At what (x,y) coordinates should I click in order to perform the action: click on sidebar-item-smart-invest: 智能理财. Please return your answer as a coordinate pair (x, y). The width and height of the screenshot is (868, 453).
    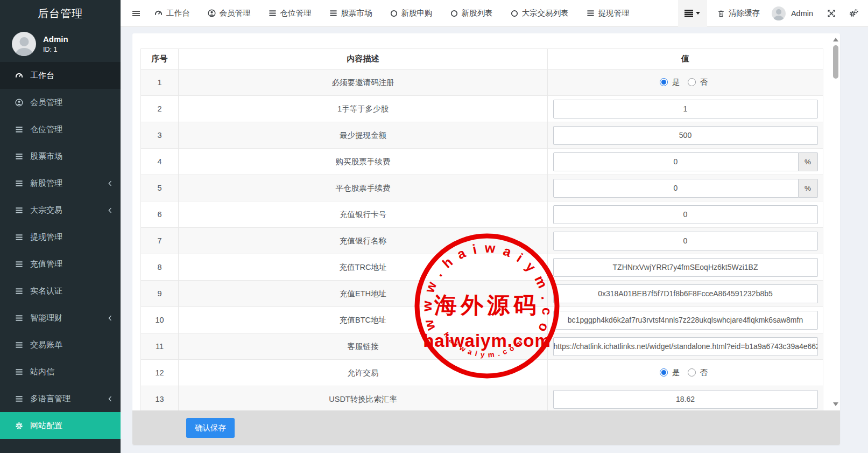
    Looking at the image, I should click on (60, 318).